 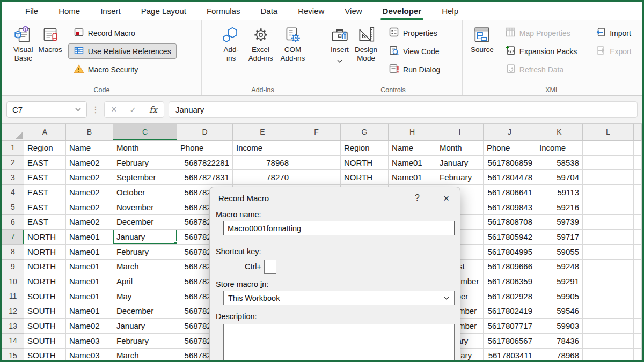 What do you see at coordinates (609, 178) in the screenshot?
I see `cell-L3` at bounding box center [609, 178].